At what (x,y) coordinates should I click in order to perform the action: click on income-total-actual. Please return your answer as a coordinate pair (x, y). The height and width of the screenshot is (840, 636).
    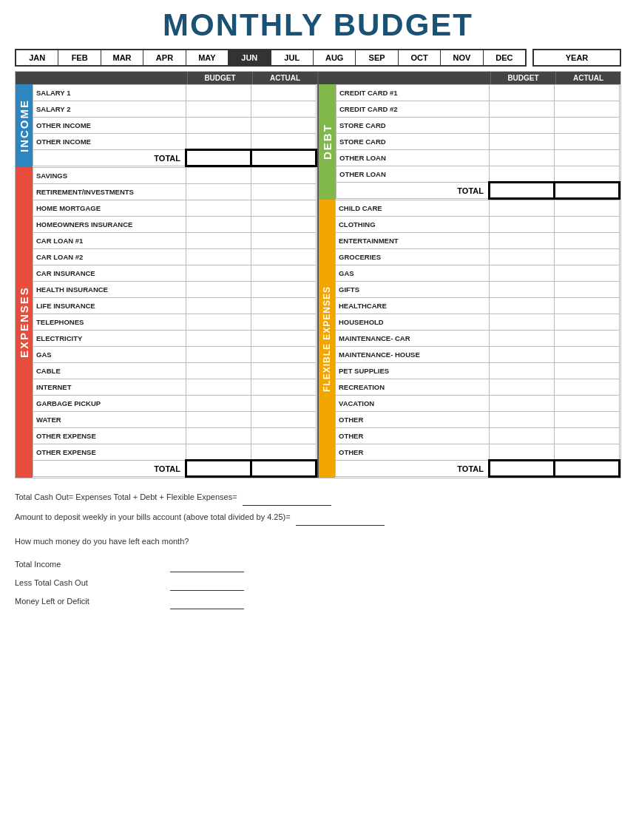
    Looking at the image, I should click on (284, 158).